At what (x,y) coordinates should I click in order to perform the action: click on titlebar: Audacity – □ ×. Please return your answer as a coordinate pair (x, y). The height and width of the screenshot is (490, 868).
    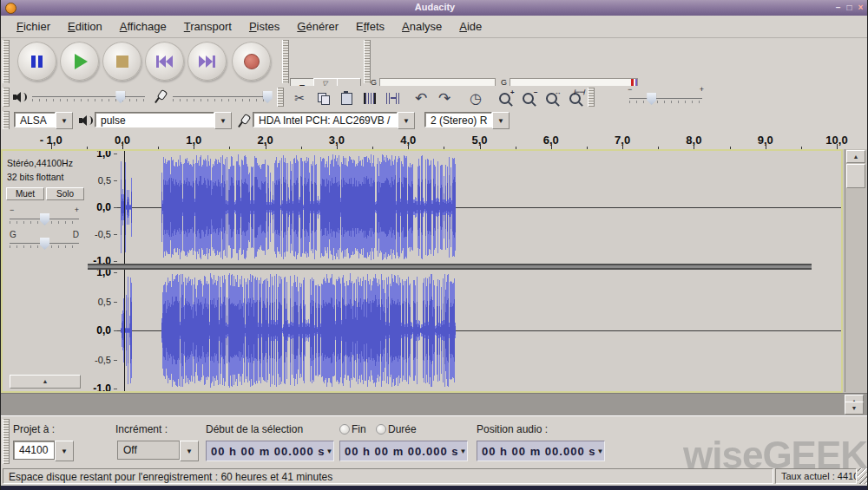
    Looking at the image, I should click on (434, 9).